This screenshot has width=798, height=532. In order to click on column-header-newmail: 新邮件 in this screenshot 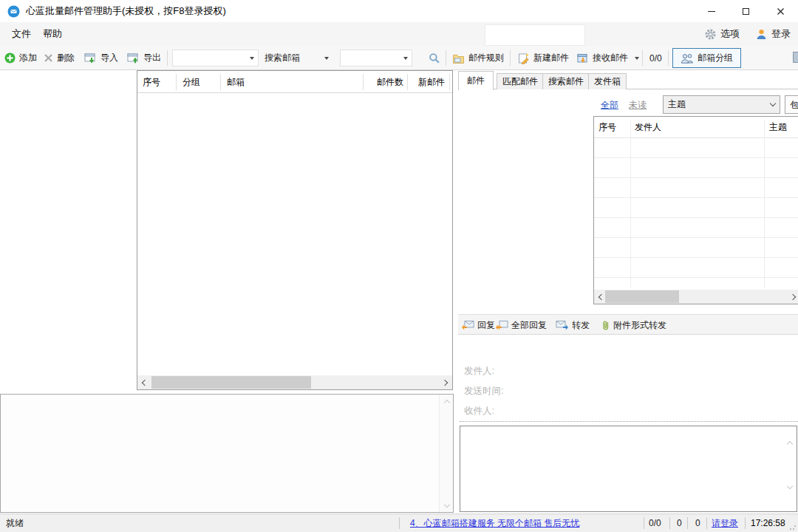, I will do `click(429, 82)`.